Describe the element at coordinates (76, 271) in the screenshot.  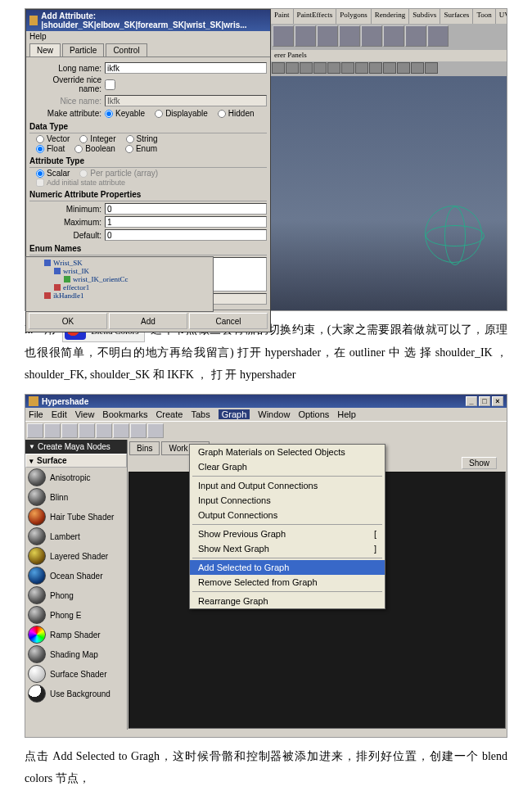
I see `outliner-item: wrist_IK` at that location.